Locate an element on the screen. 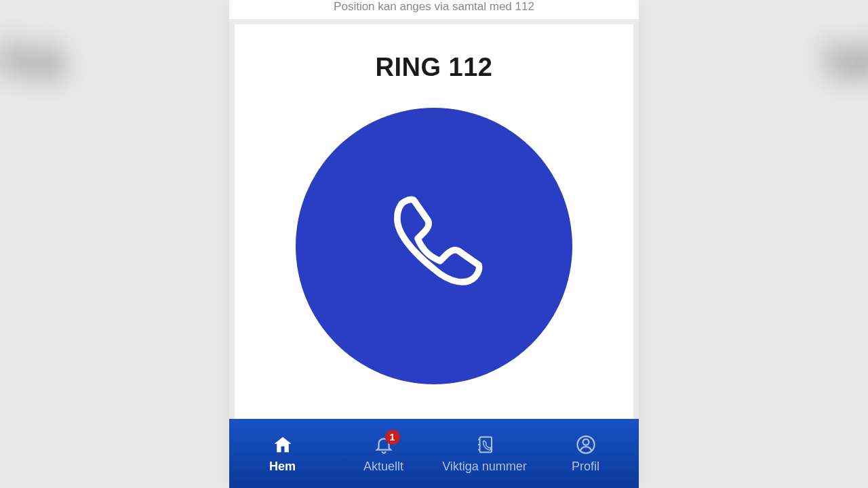 This screenshot has height=488, width=868. tab-current: 1 Aktuellt is located at coordinates (384, 454).